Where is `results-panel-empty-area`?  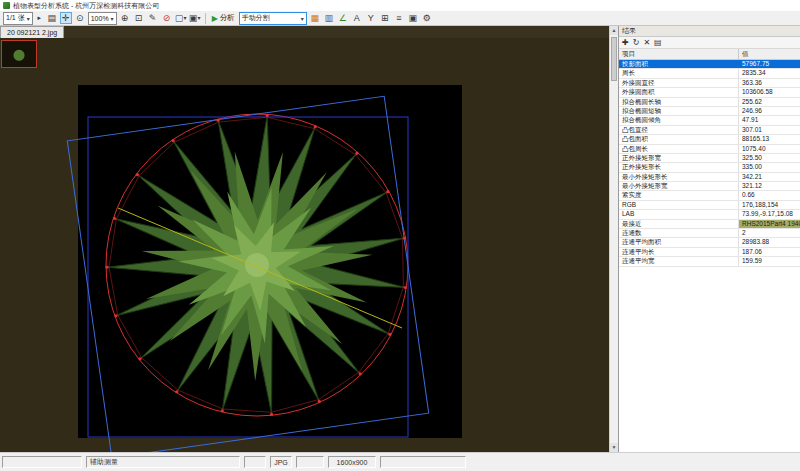
results-panel-empty-area is located at coordinates (710, 360).